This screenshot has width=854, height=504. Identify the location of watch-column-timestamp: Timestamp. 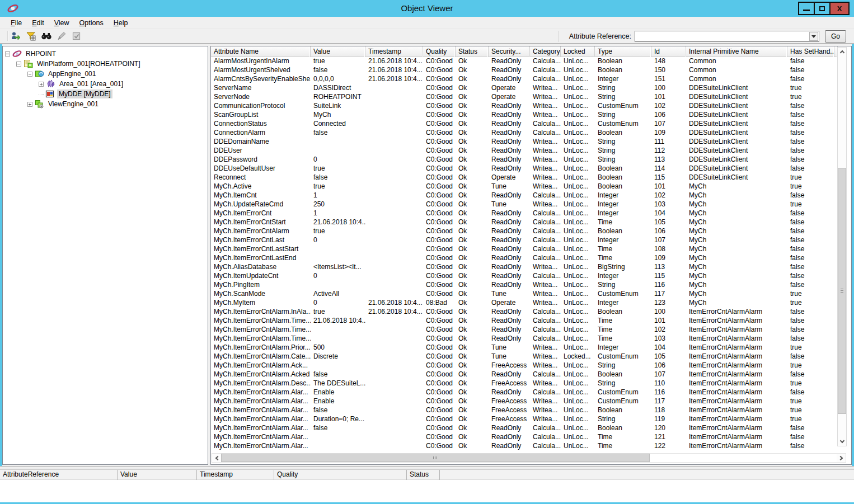
(236, 475).